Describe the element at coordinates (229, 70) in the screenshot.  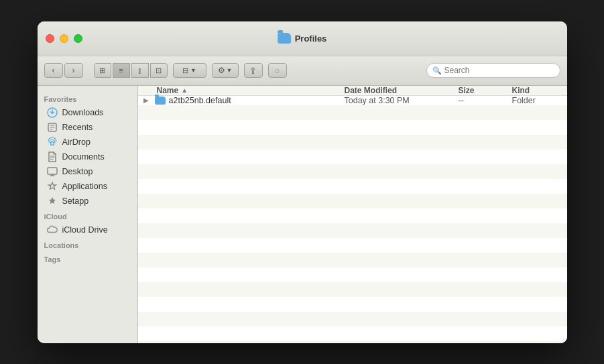
I see `gear-arrow: ▼` at that location.